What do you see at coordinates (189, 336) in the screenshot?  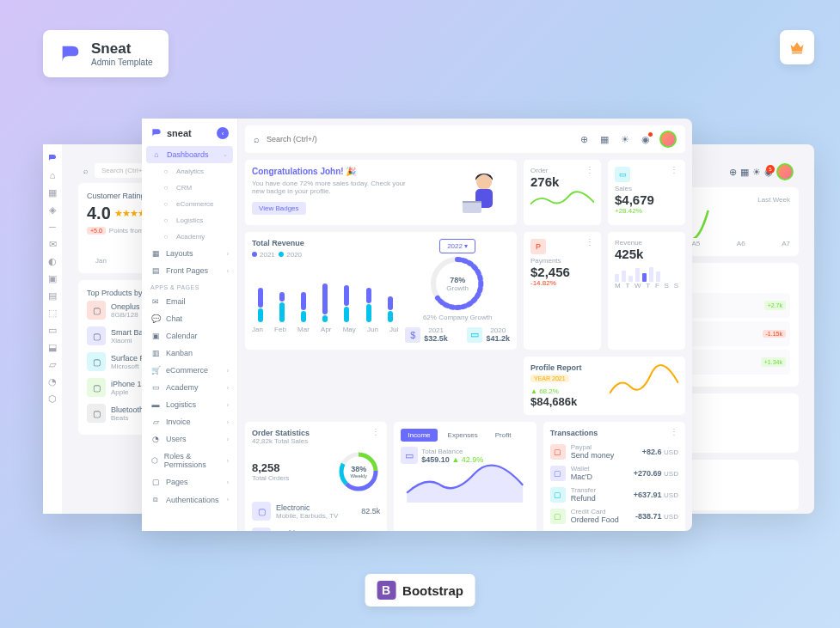 I see `sidebar-item-calendar: ▣Calendar` at bounding box center [189, 336].